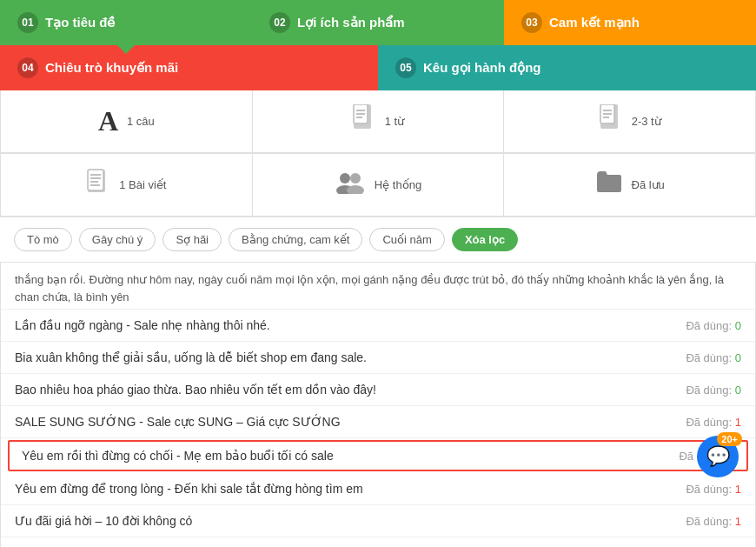 This screenshot has height=547, width=756. What do you see at coordinates (730, 439) in the screenshot?
I see `notification-count: 20+` at bounding box center [730, 439].